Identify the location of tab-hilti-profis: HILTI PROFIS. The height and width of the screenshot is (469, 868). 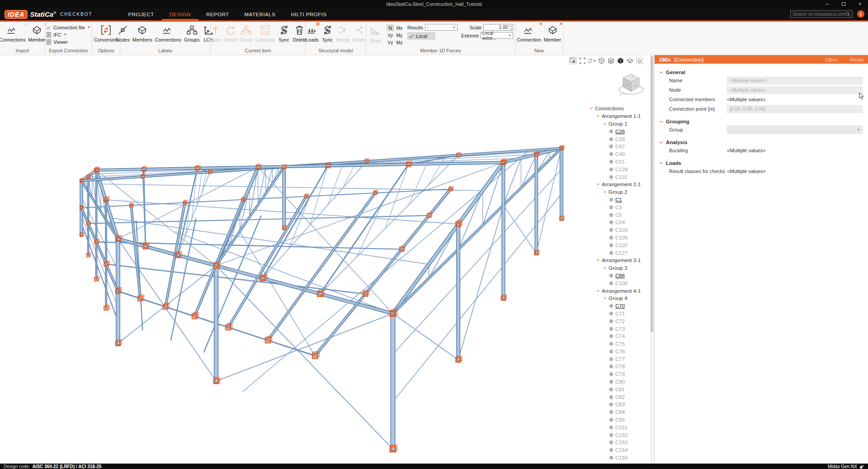
(308, 14).